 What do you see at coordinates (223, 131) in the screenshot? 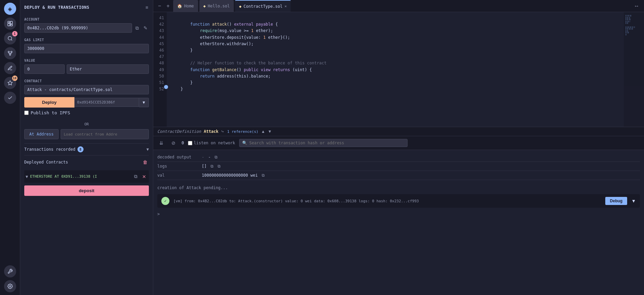
I see `share-icon: ⤷` at bounding box center [223, 131].